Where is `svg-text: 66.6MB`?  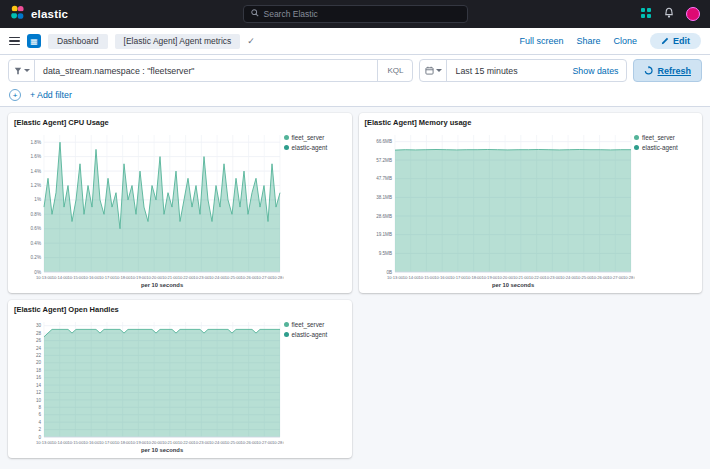 svg-text: 66.6MB is located at coordinates (384, 142).